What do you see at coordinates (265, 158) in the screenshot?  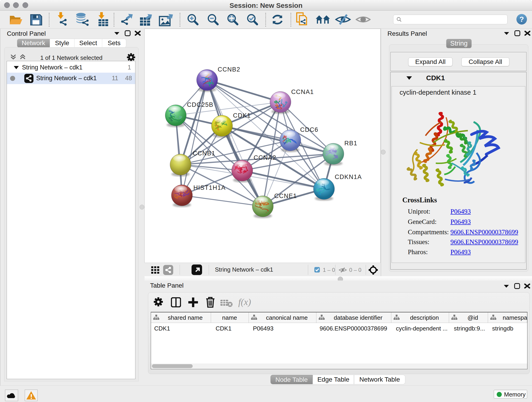 I see `svg-text: CCNA2` at bounding box center [265, 158].